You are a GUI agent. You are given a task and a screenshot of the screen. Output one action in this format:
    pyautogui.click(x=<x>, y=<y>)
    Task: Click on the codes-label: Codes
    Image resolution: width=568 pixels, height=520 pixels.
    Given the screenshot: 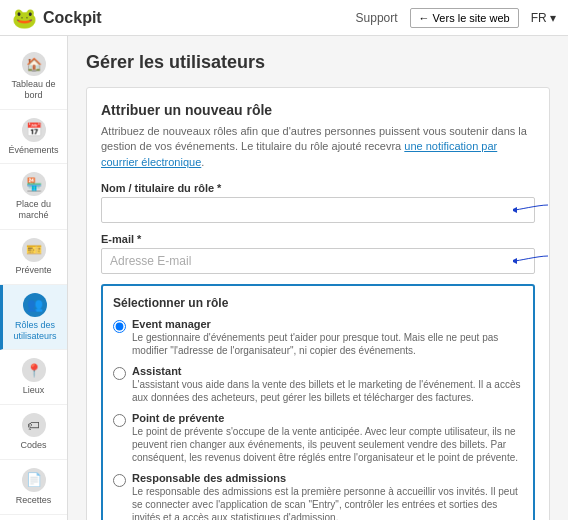 What is the action you would take?
    pyautogui.click(x=33, y=446)
    